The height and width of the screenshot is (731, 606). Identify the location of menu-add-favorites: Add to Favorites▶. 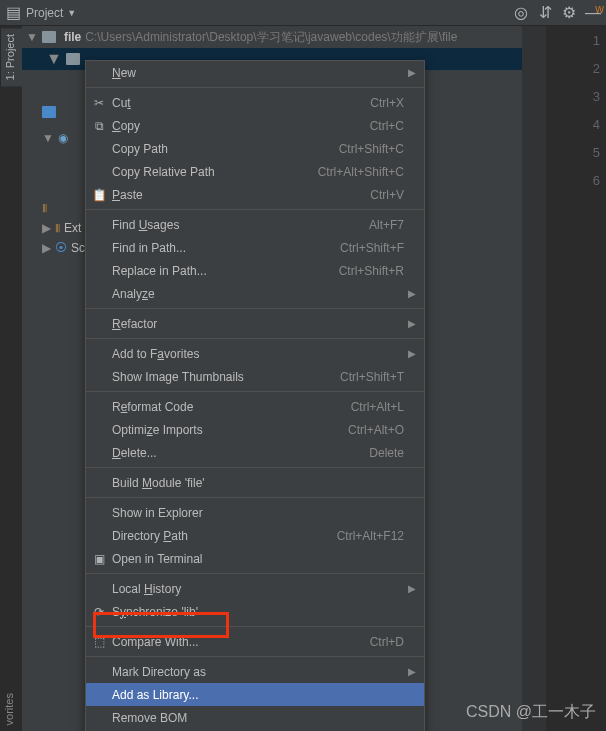
(255, 354).